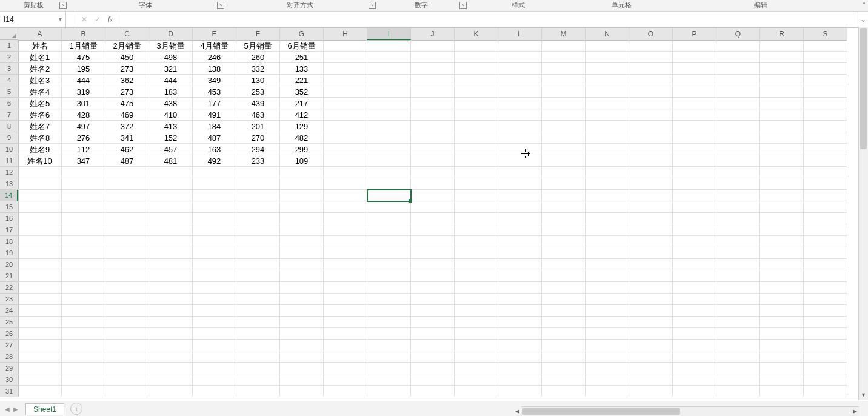 The width and height of the screenshot is (868, 416). What do you see at coordinates (258, 126) in the screenshot?
I see `cell: 201` at bounding box center [258, 126].